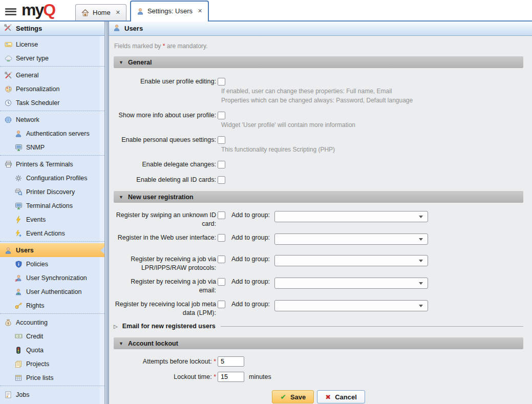  What do you see at coordinates (52, 147) in the screenshot?
I see `sidebar-item-snmp: SNMP` at bounding box center [52, 147].